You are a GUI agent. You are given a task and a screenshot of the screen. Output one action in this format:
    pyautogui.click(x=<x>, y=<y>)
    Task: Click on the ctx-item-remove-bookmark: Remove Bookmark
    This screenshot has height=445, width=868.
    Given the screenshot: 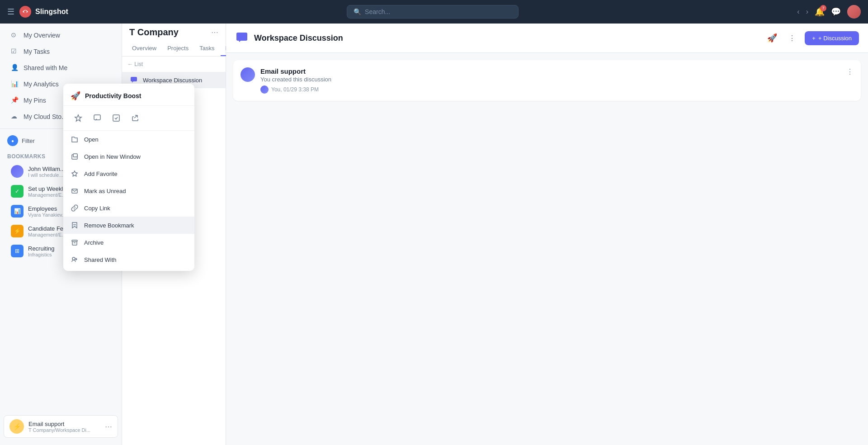 What is the action you would take?
    pyautogui.click(x=129, y=225)
    